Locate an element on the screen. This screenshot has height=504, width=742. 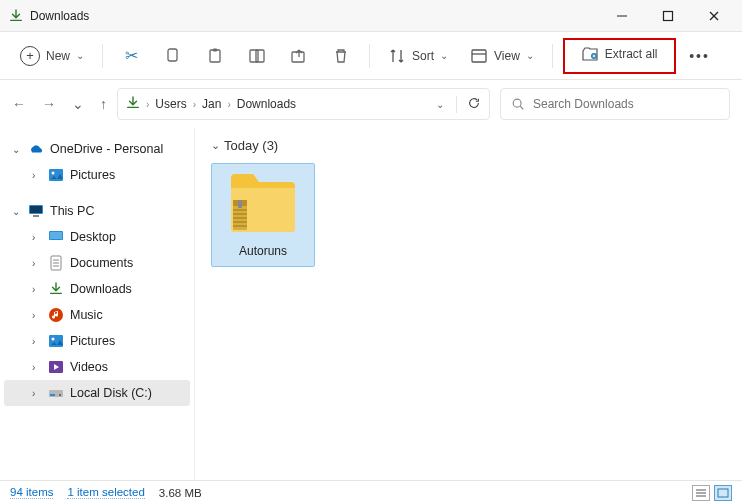
copy-button is located at coordinates (173, 56).